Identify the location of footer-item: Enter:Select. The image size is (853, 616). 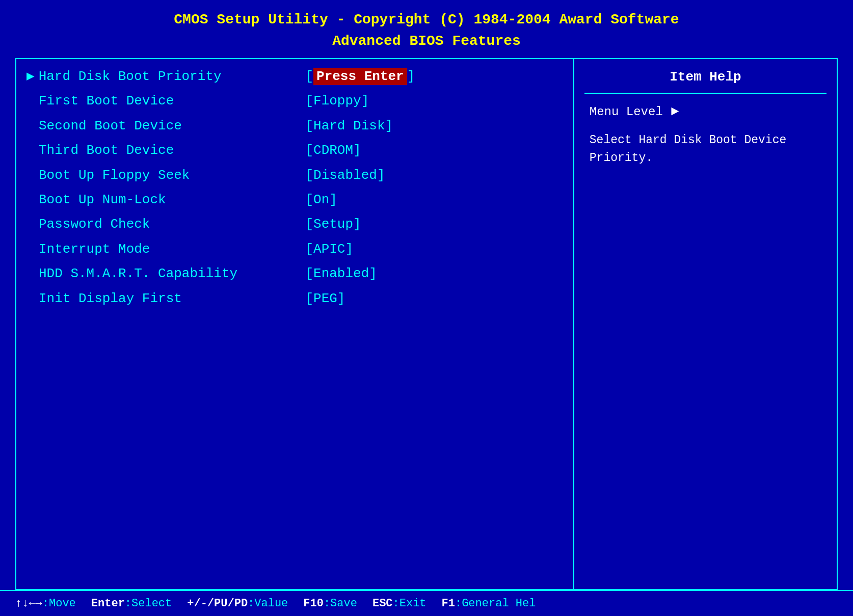
(131, 603).